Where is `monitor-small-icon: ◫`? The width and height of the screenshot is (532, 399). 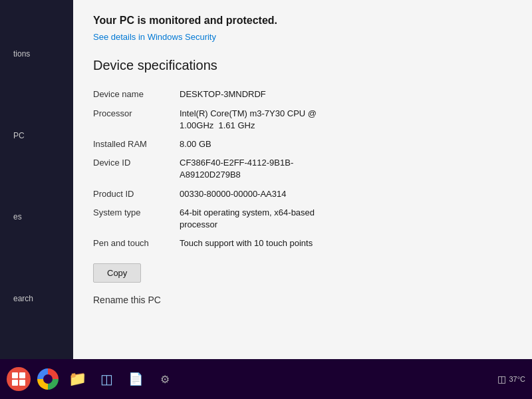
monitor-small-icon: ◫ is located at coordinates (501, 379).